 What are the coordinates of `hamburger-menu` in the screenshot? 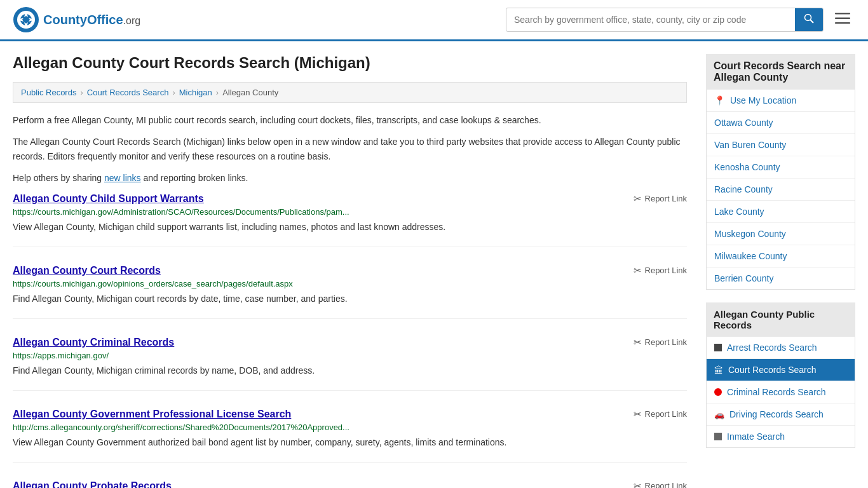 It's located at (843, 20).